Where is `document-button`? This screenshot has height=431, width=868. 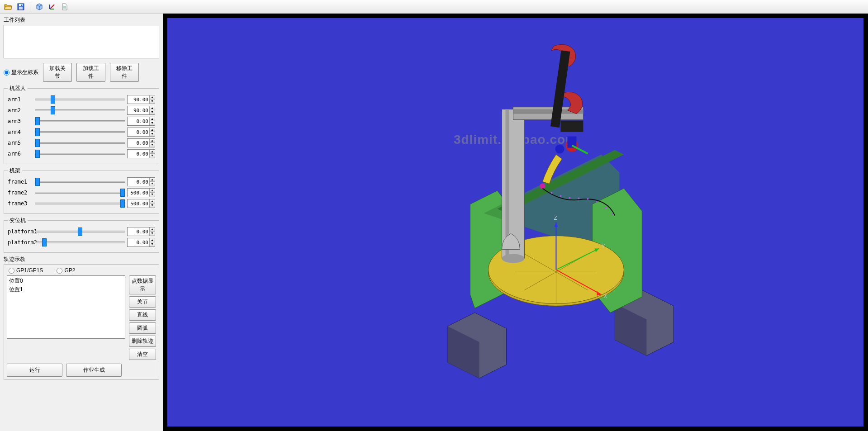 document-button is located at coordinates (65, 7).